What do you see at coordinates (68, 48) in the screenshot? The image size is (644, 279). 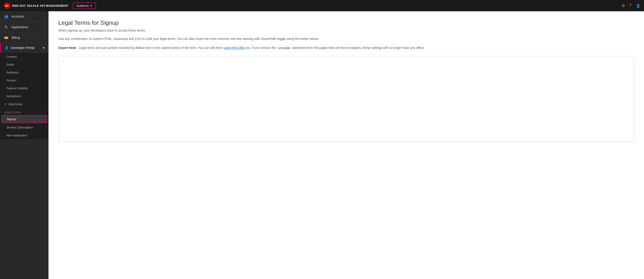 I see `expert-note-label: Expert Note` at bounding box center [68, 48].